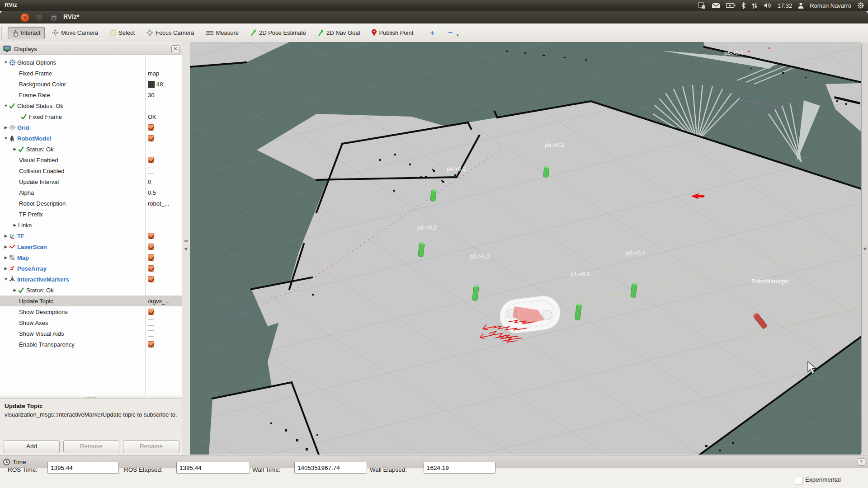 This screenshot has width=868, height=488. I want to click on display-row-laserscan: ▶LaserScan, so click(91, 247).